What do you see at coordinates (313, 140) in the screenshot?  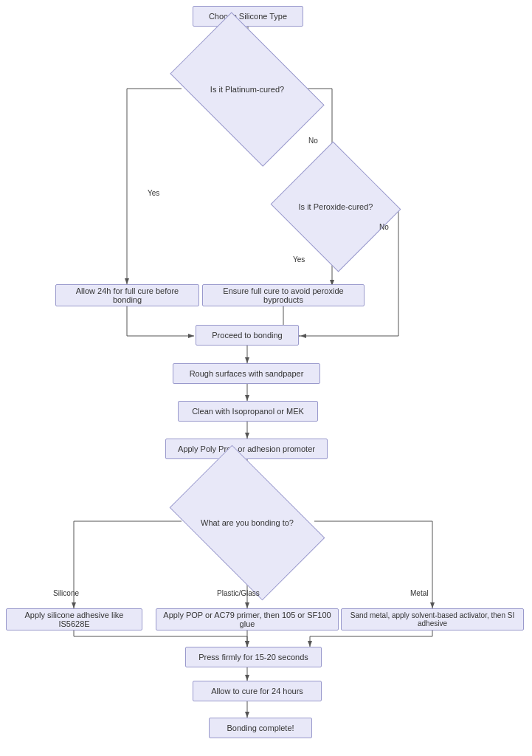 I see `label-no1: No` at bounding box center [313, 140].